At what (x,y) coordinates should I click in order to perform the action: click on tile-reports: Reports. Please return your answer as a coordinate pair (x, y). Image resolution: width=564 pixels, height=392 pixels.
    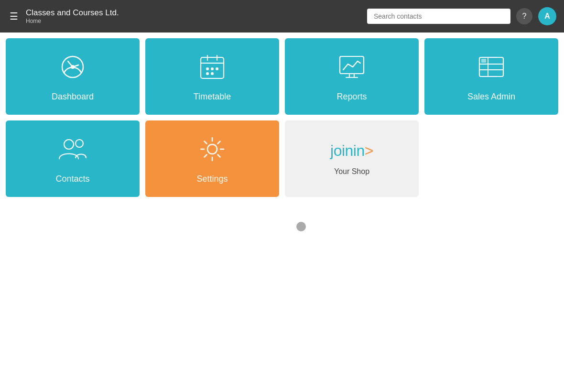
    Looking at the image, I should click on (352, 76).